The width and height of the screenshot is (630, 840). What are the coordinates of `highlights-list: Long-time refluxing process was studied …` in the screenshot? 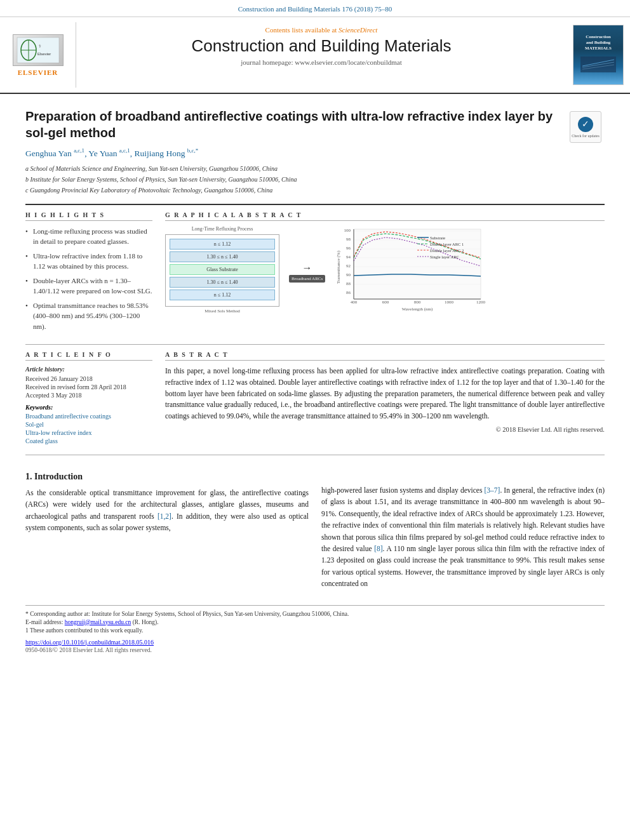 It's located at (89, 279).